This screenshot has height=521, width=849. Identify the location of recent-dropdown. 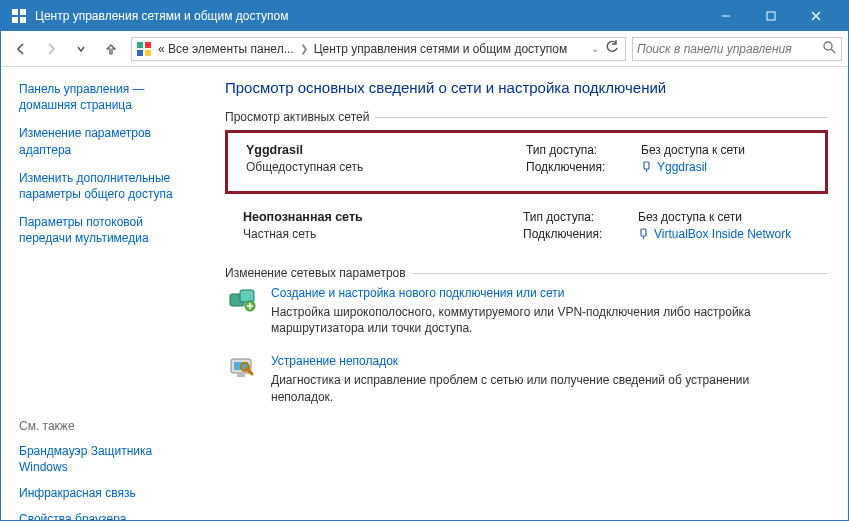
(81, 49).